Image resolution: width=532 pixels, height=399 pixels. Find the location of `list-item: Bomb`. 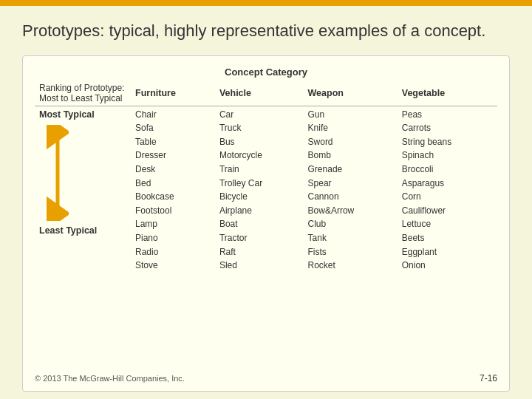

list-item: Bomb is located at coordinates (350, 155).